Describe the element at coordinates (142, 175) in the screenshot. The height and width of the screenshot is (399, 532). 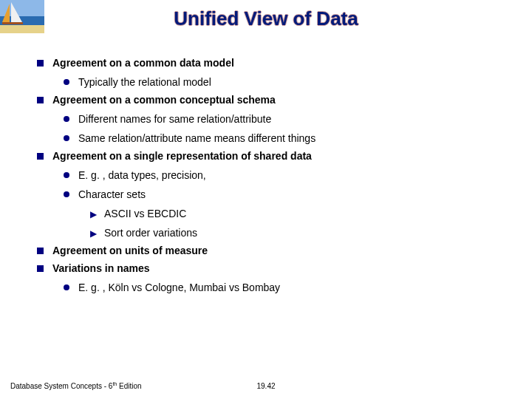
I see `bullet-text: E. g. , data types, precision,` at that location.